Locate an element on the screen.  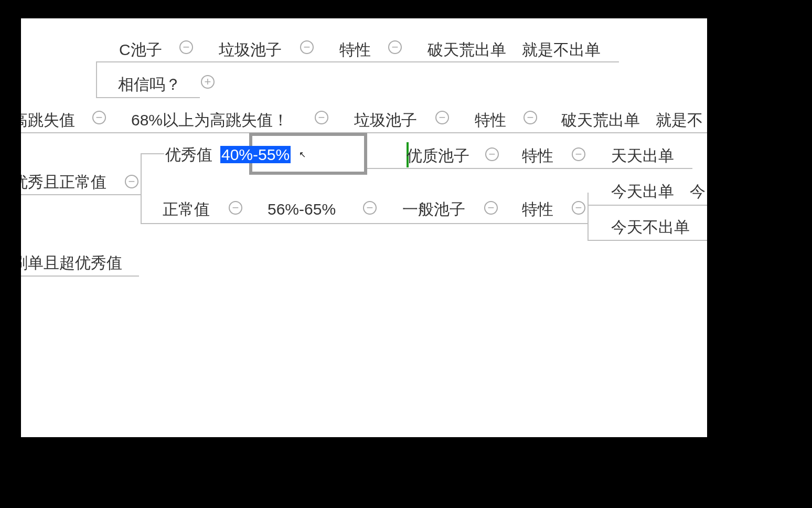
node-today-no-order: 今天不出单 is located at coordinates (650, 227).